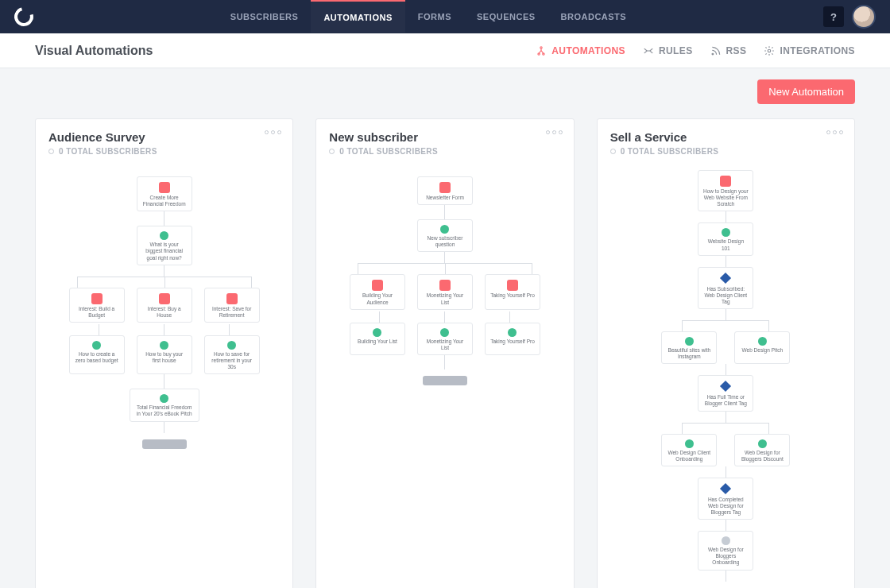  Describe the element at coordinates (377, 299) in the screenshot. I see `node-label: Building Your Audience` at that location.